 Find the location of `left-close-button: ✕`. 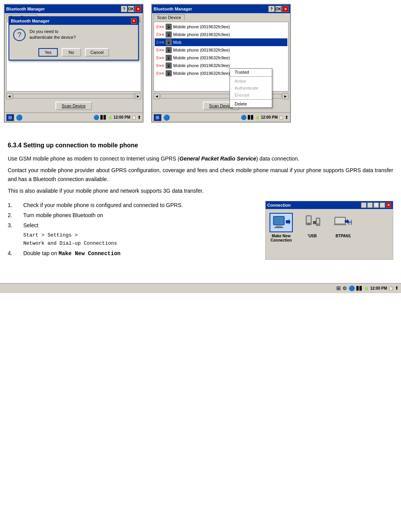

left-close-button: ✕ is located at coordinates (138, 9).